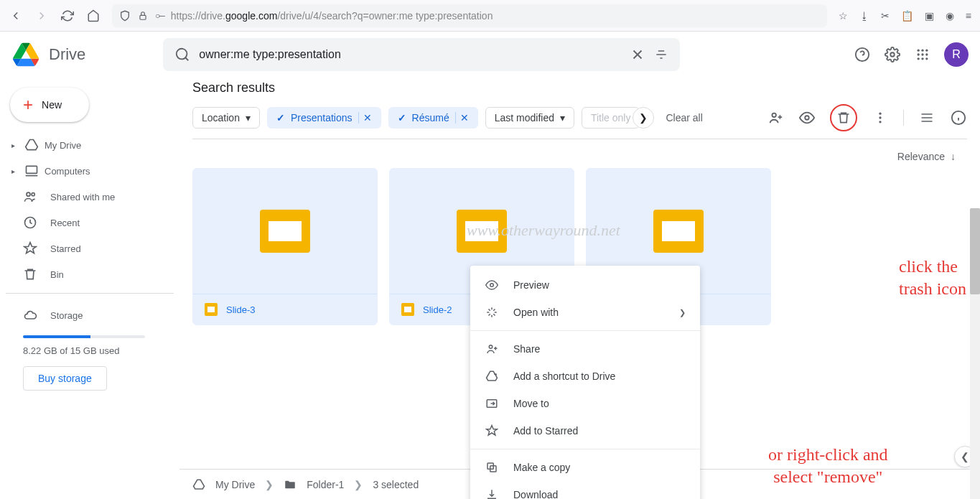 This screenshot has height=499, width=980. I want to click on list-view-icon, so click(927, 118).